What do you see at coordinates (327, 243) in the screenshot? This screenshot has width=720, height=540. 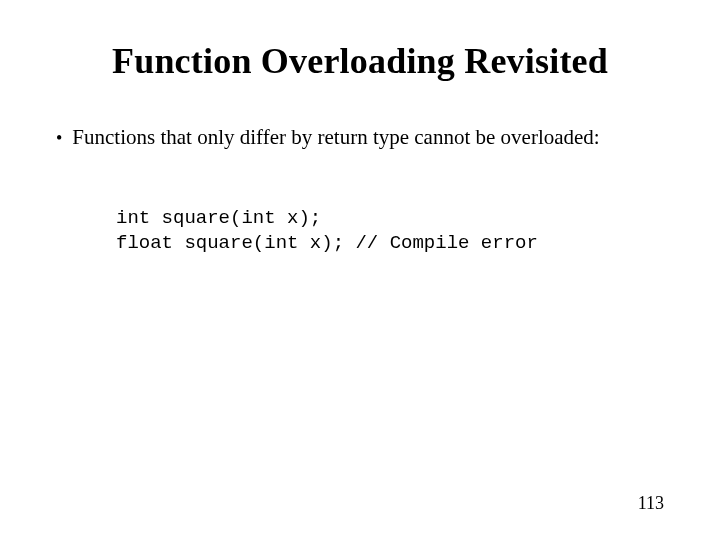 I see `code-line-2: float square(int x); // Compile error` at bounding box center [327, 243].